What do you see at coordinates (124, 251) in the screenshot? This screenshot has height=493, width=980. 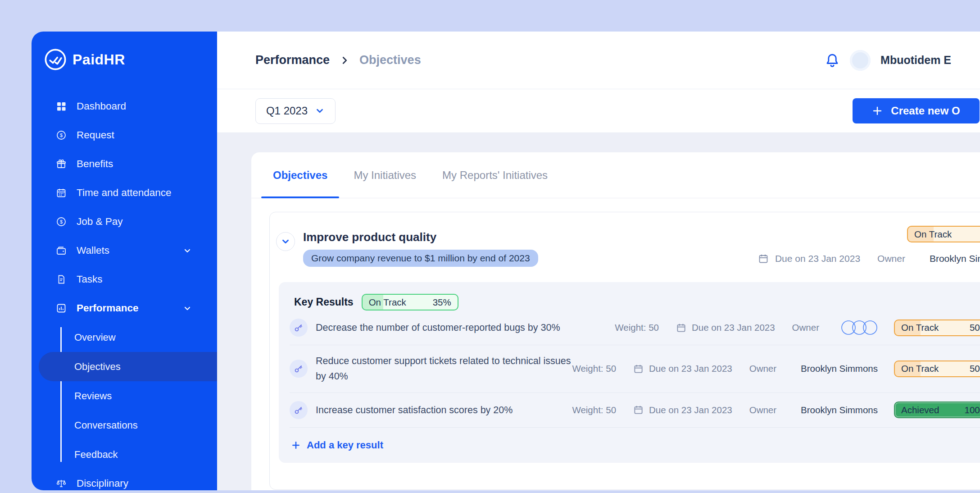 I see `sidebar-item-wallets: Wallets` at bounding box center [124, 251].